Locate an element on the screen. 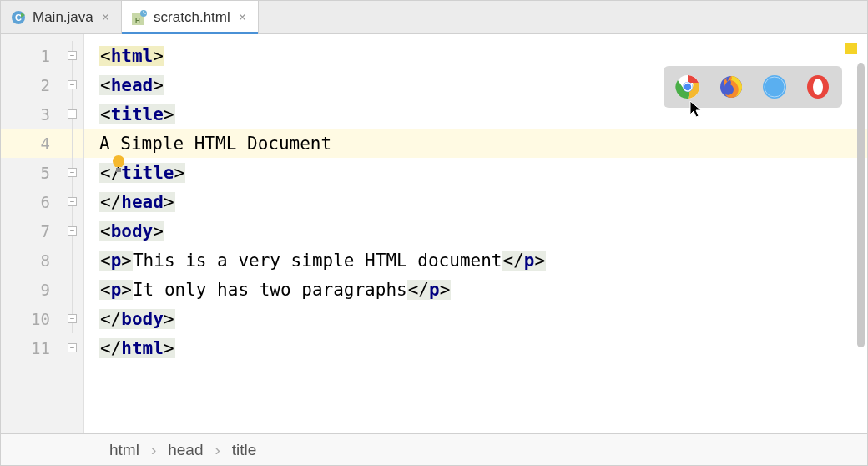  line-number: 9 is located at coordinates (42, 289).